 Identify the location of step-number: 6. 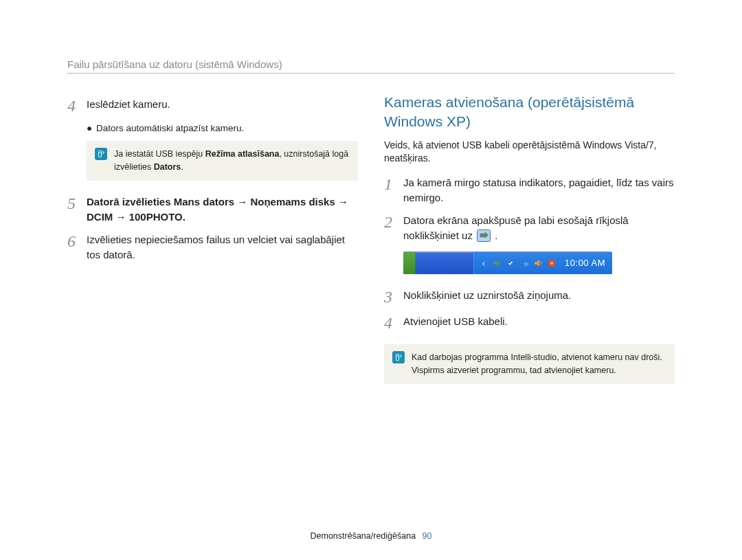
(77, 241).